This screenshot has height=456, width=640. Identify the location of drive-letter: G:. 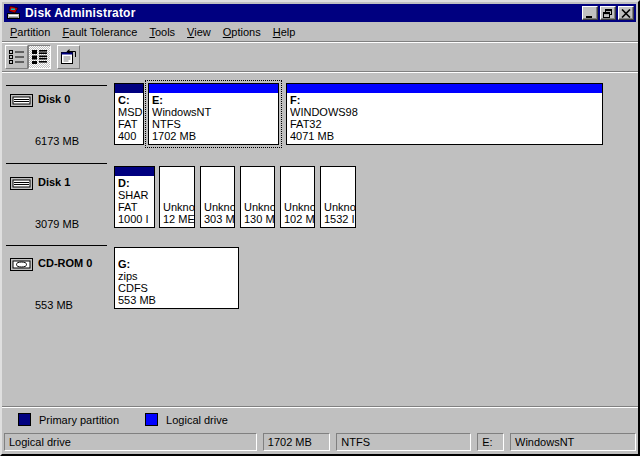
(178, 264).